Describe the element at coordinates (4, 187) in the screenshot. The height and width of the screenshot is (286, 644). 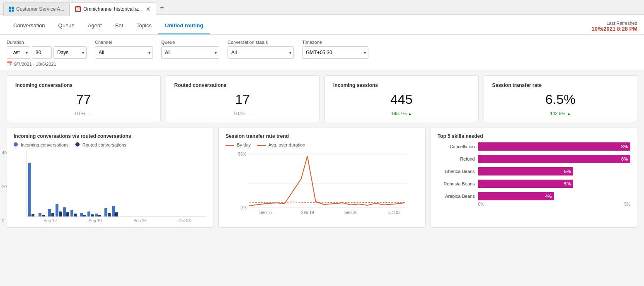
I see `bar-chart-y-labels: 40 20 0` at that location.